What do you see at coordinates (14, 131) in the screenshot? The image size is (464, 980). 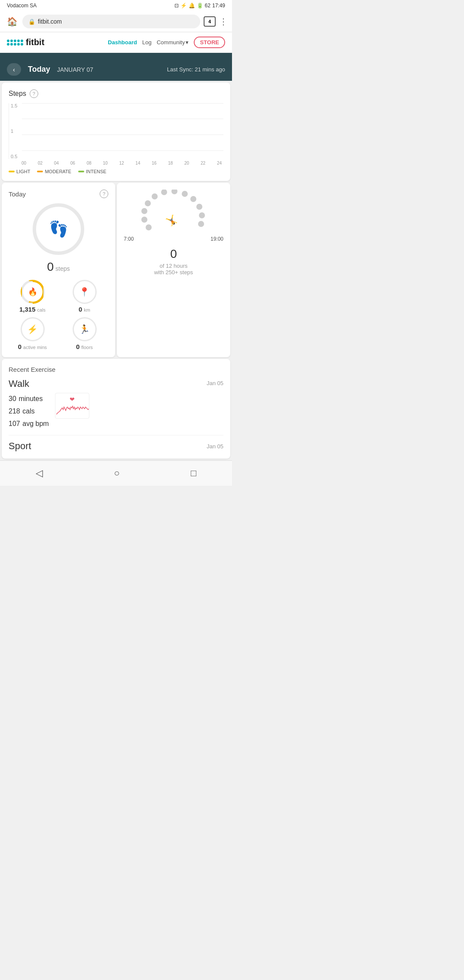 I see `y-label-mid: 1` at bounding box center [14, 131].